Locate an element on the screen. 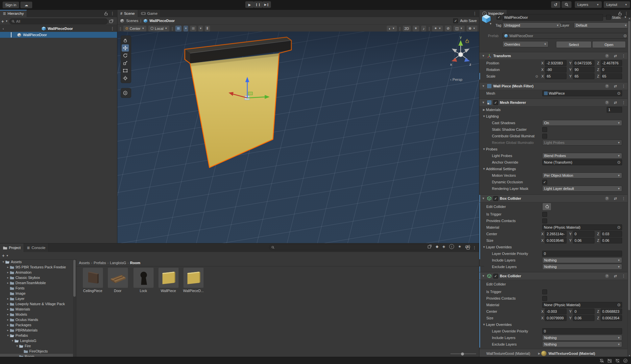 Image resolution: width=631 pixels, height=364 pixels. search-by-type-icon: ◆ is located at coordinates (437, 246).